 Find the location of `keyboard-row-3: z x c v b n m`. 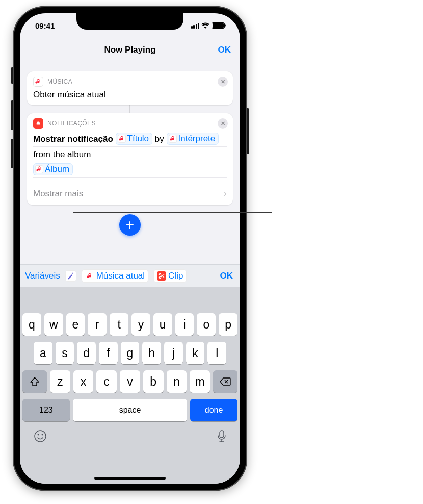

keyboard-row-3: z x c v b n m is located at coordinates (130, 382).